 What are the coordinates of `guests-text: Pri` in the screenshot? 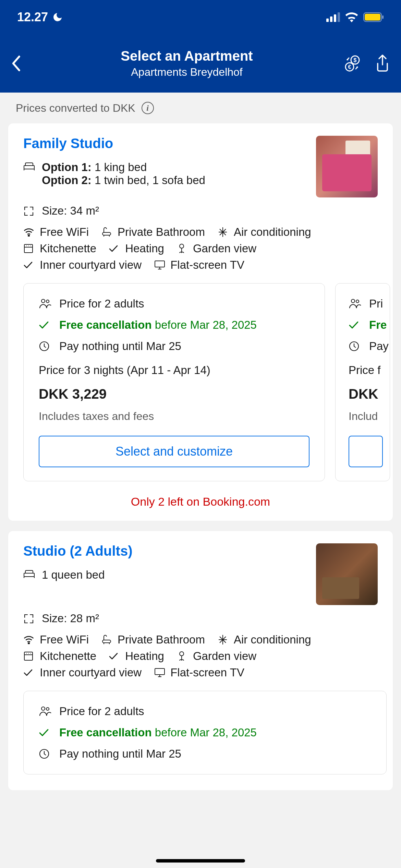 It's located at (376, 304).